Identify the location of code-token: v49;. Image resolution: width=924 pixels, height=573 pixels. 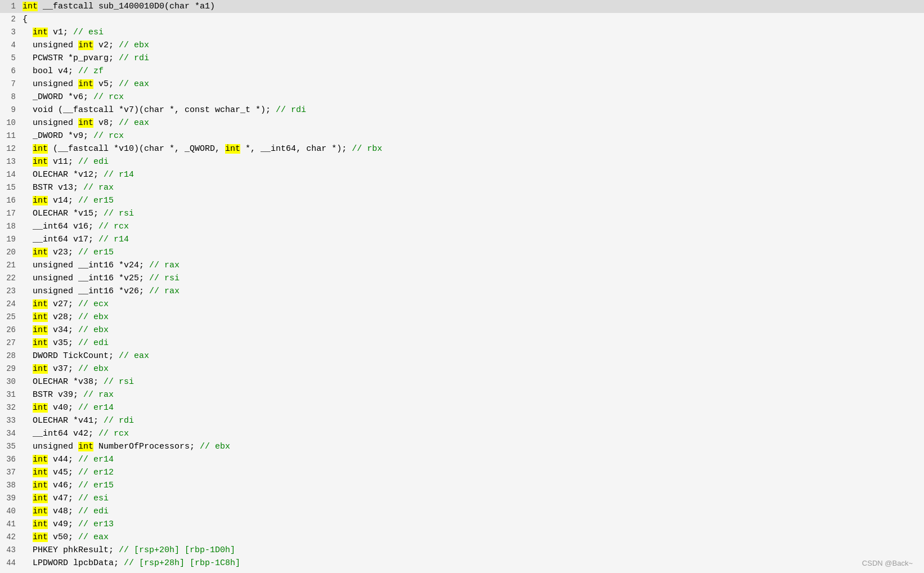
(63, 525).